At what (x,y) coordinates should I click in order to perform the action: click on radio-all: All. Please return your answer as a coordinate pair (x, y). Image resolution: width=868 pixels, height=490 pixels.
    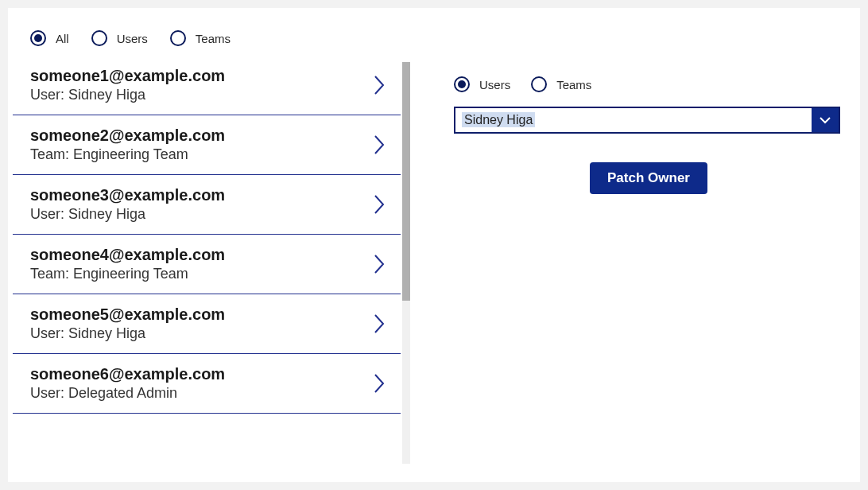
    Looking at the image, I should click on (49, 38).